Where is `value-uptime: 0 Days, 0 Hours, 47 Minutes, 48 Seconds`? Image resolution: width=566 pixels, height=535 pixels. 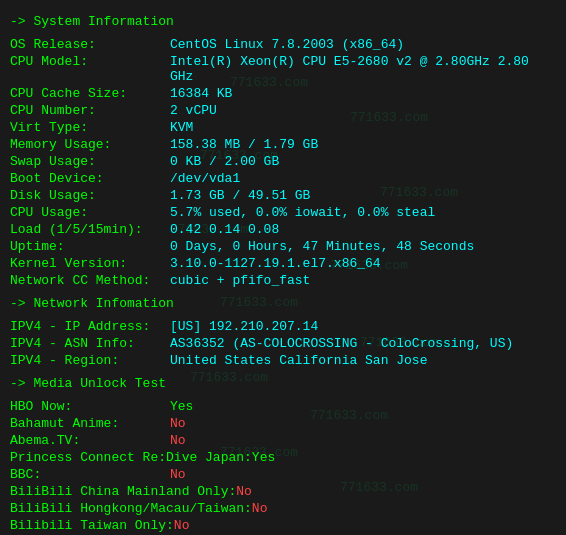
value-uptime: 0 Days, 0 Hours, 47 Minutes, 48 Seconds is located at coordinates (322, 246).